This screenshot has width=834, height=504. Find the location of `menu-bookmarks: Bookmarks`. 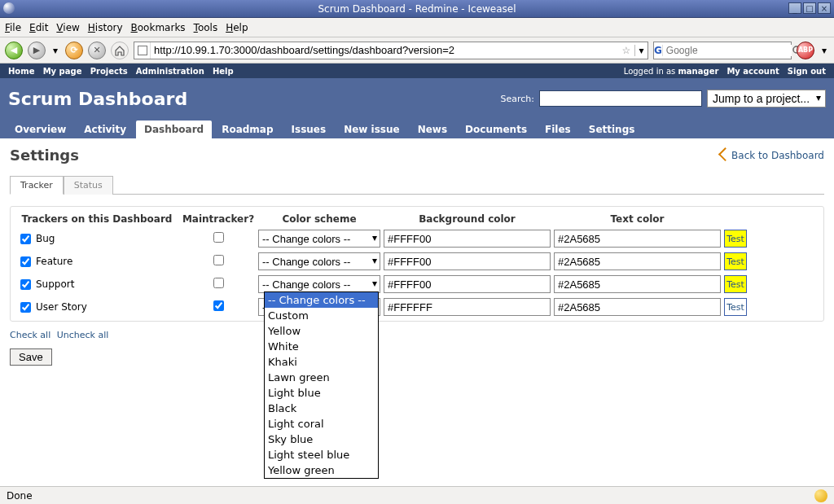

menu-bookmarks: Bookmarks is located at coordinates (158, 28).